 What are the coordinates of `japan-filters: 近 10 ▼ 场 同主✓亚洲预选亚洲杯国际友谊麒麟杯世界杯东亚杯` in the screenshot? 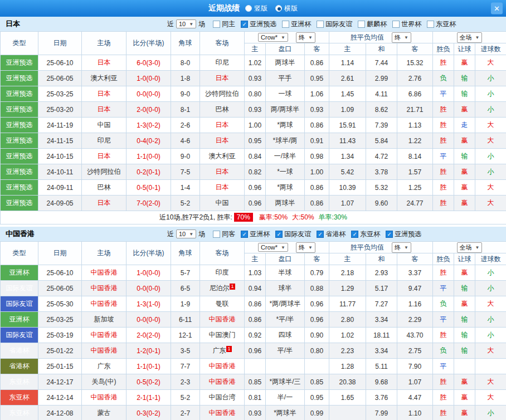 It's located at (310, 25).